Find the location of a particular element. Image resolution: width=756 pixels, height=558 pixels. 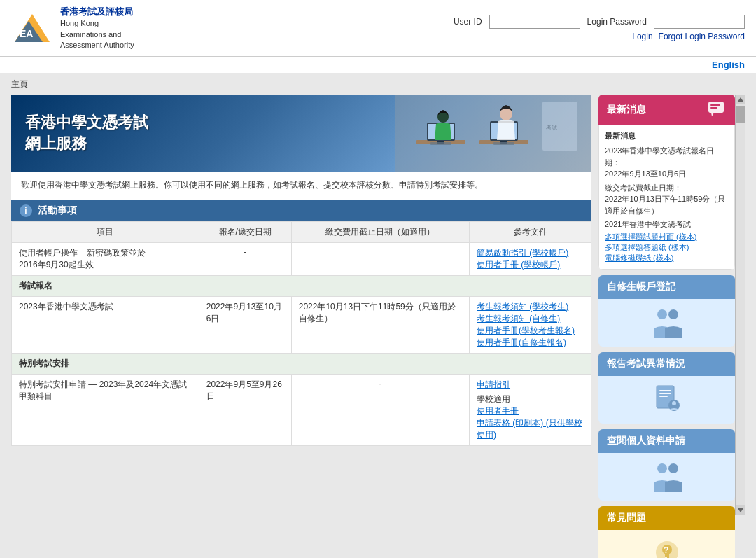

special-ref3-link: 使用者手冊 is located at coordinates (498, 411).